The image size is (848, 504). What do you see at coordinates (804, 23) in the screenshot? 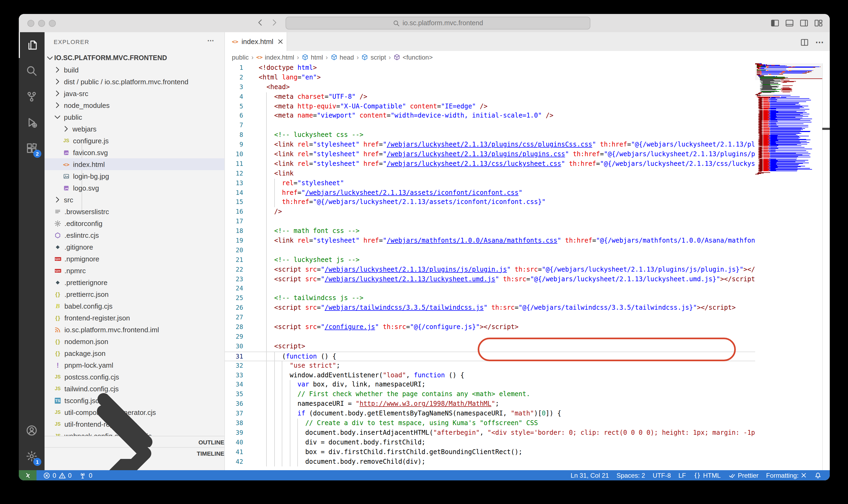
I see `toggle-secondary-sidebar-icon` at bounding box center [804, 23].